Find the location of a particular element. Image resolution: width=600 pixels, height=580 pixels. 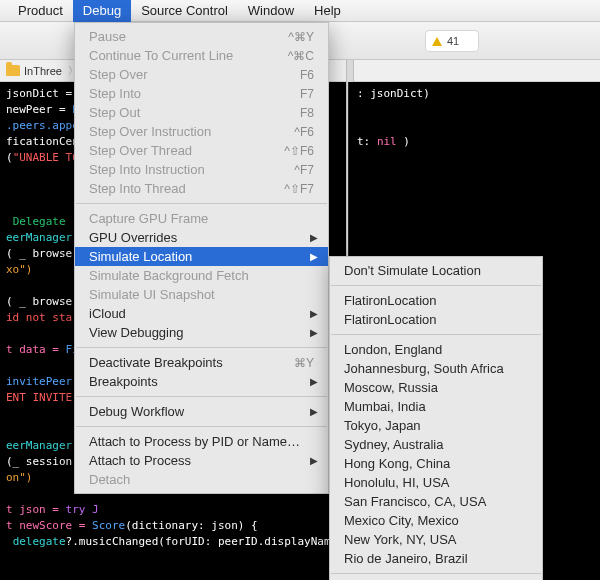

menubar-item-product: Product is located at coordinates (40, 11).